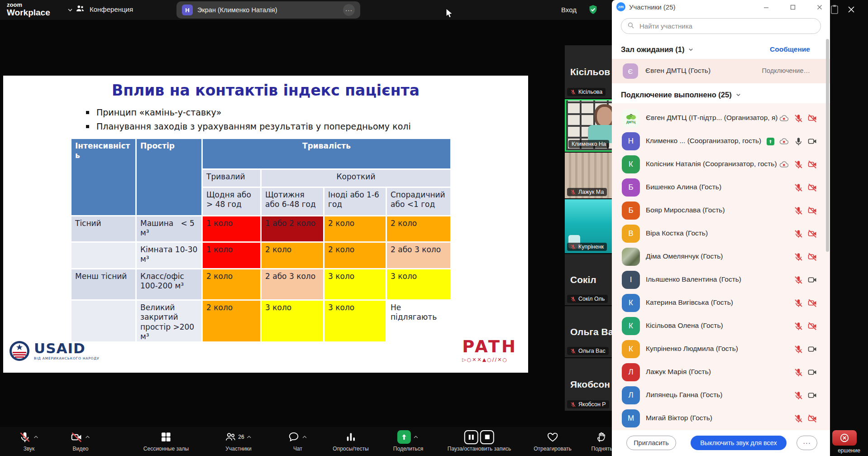 The image size is (868, 456). What do you see at coordinates (790, 49) in the screenshot?
I see `message-link: Сообщение` at bounding box center [790, 49].